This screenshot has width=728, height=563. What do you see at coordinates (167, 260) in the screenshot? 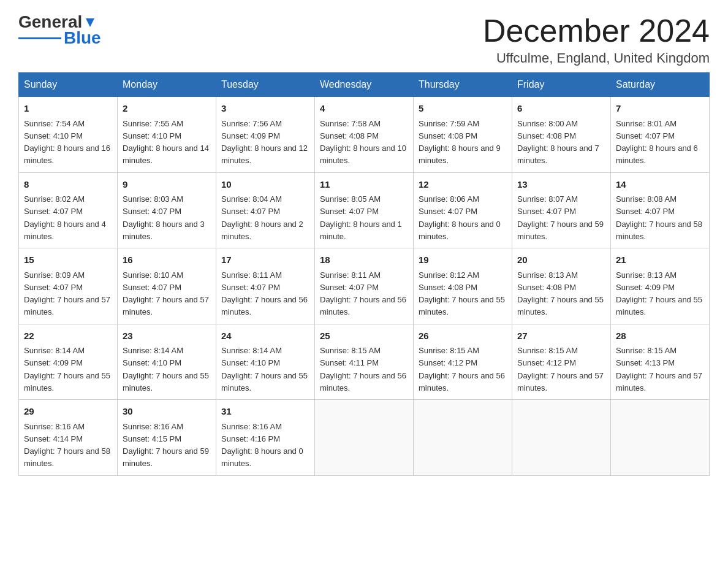
I see `day-number: 16` at bounding box center [167, 260].